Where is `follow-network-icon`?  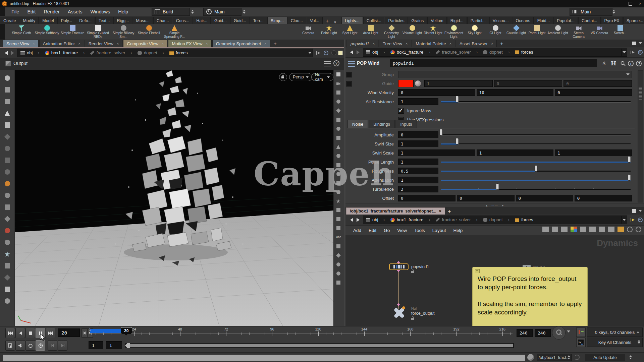
follow-network-icon is located at coordinates (640, 220).